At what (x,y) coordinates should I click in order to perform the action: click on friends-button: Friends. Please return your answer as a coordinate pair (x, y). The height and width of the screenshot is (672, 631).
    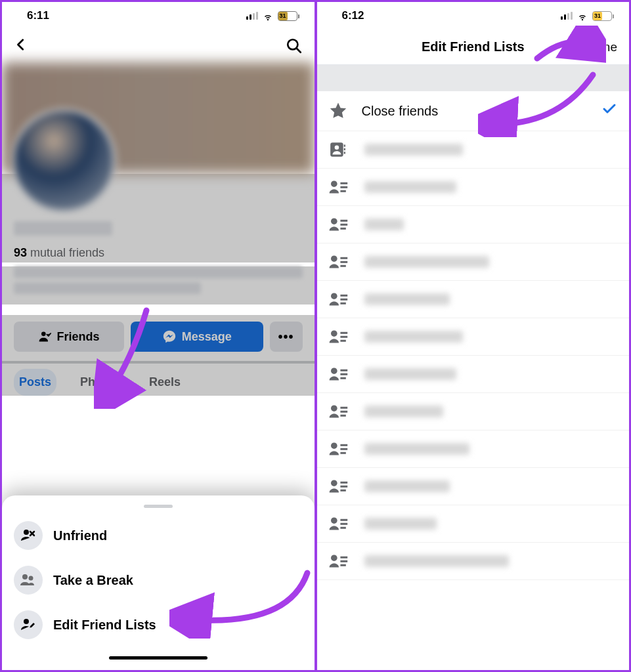
    Looking at the image, I should click on (69, 337).